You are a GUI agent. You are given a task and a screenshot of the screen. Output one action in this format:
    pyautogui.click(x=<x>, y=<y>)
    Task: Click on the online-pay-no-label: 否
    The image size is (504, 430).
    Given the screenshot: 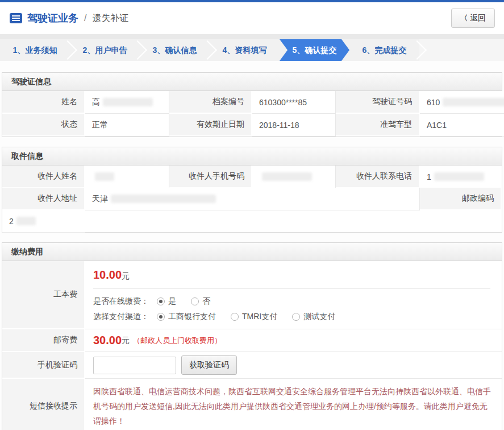 What is the action you would take?
    pyautogui.click(x=206, y=301)
    